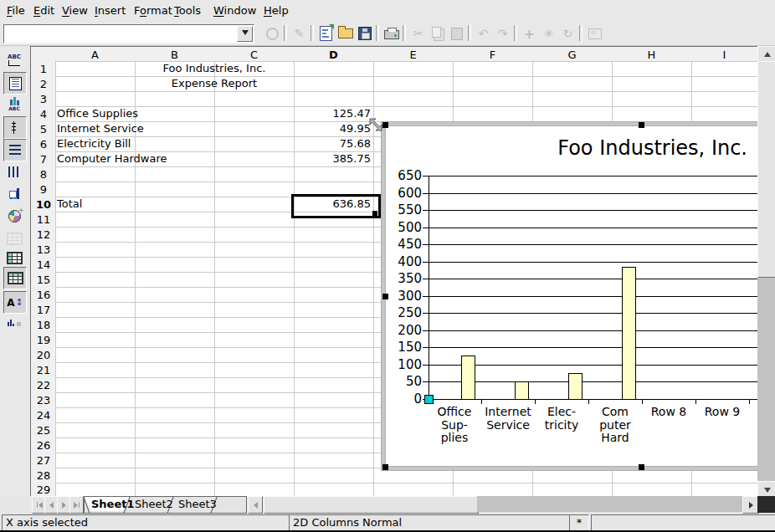  Describe the element at coordinates (767, 169) in the screenshot. I see `vertical-scrollbar-thumb` at that location.